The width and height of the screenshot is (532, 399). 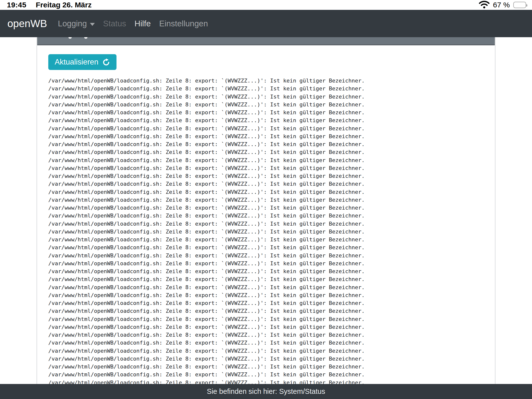 What do you see at coordinates (115, 24) in the screenshot?
I see `nav-item-status: Status` at bounding box center [115, 24].